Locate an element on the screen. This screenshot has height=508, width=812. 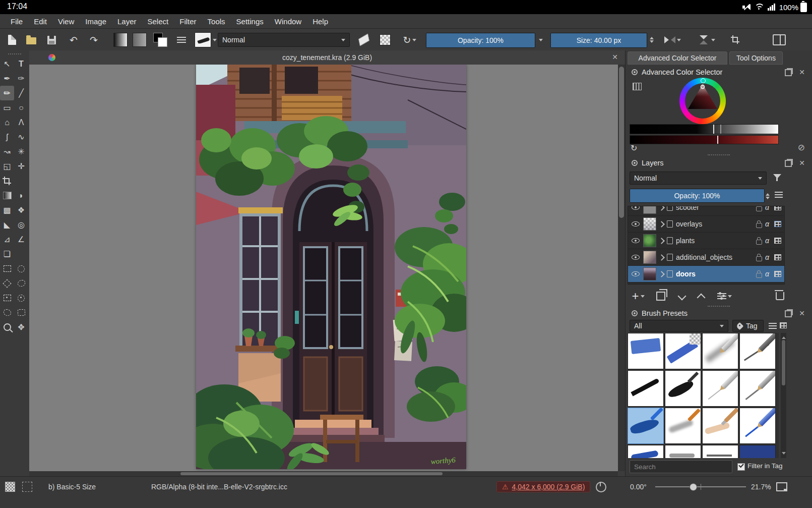
text-tool: T is located at coordinates (21, 64).